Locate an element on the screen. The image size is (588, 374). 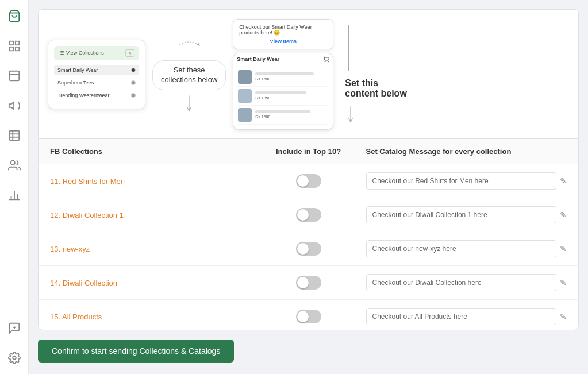
table-row: 14. Diwali Collection ✎ is located at coordinates (308, 283).